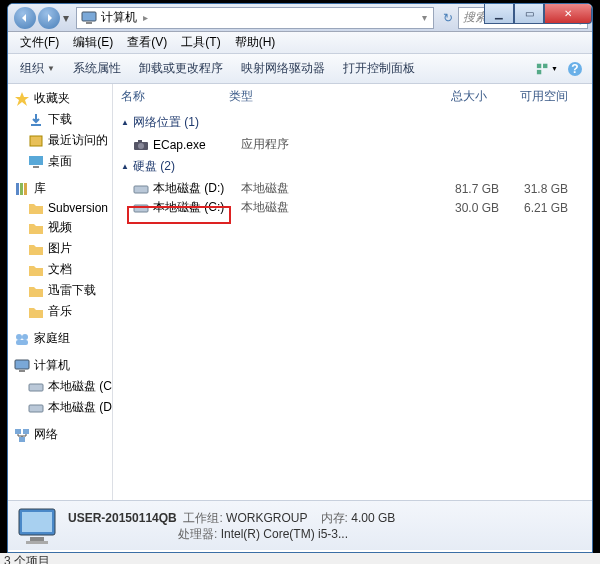 This screenshot has height=564, width=600. I want to click on menu-tools: 工具(T), so click(200, 42).